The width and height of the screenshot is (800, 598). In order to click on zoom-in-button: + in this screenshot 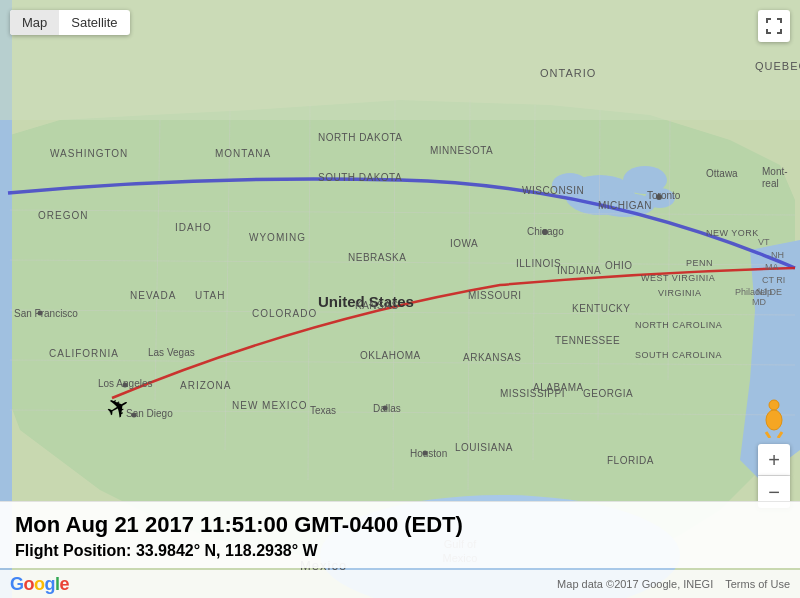, I will do `click(774, 460)`.